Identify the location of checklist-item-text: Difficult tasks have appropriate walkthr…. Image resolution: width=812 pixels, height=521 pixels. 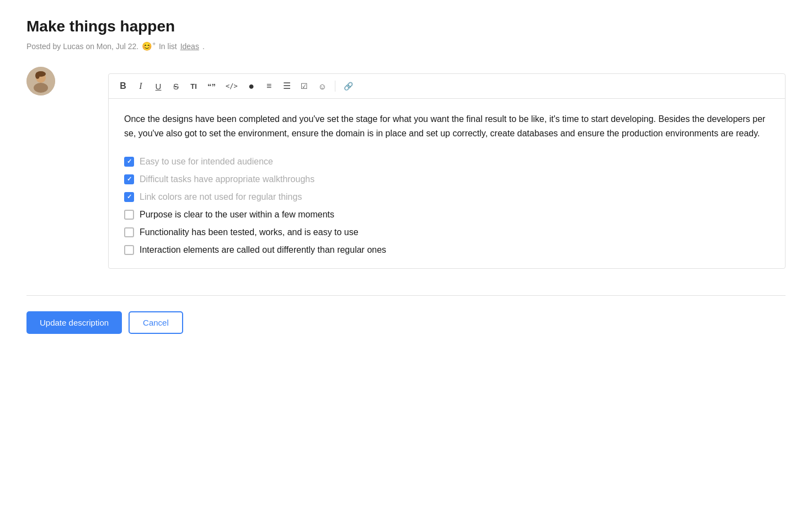
(227, 179).